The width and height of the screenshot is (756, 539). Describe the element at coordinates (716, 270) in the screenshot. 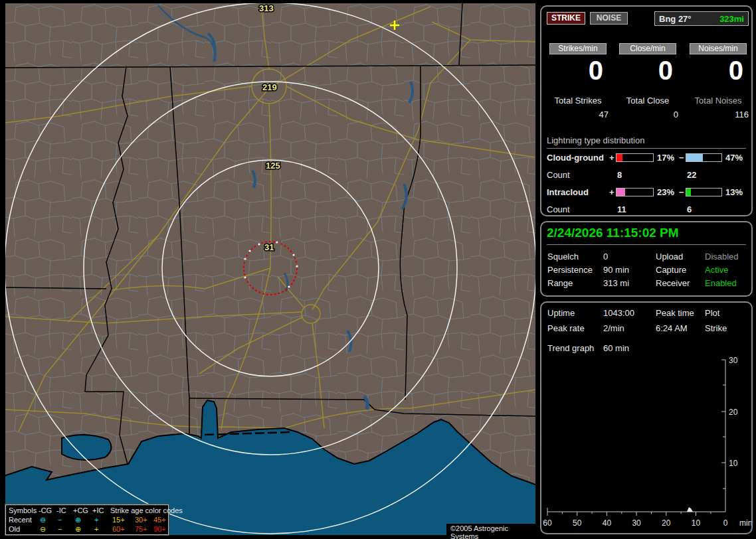

I see `capture-status: Active` at that location.